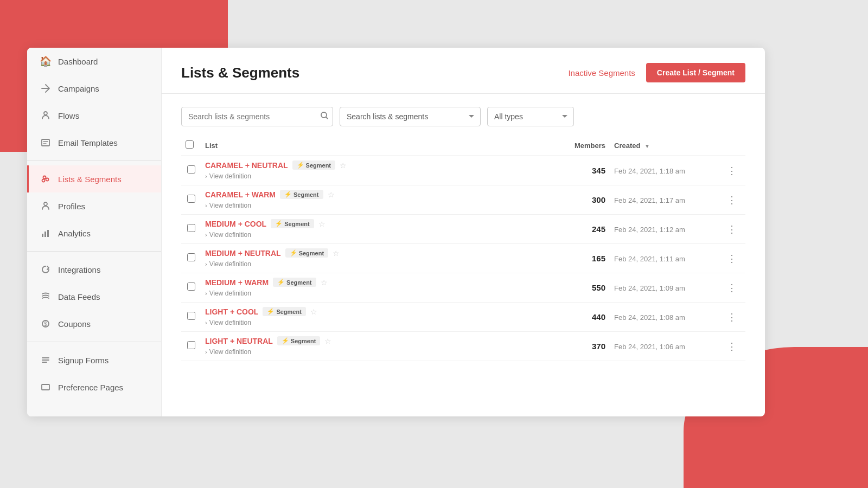 This screenshot has height=488, width=868. What do you see at coordinates (46, 143) in the screenshot?
I see `email-templates-icon` at bounding box center [46, 143].